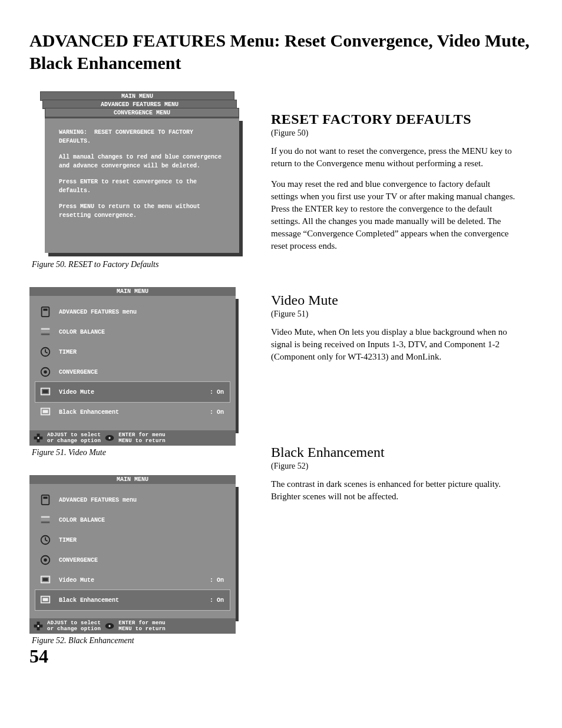  Describe the element at coordinates (142, 186) in the screenshot. I see `osd-text-line: Press ENTER to reset convergence to the …` at that location.